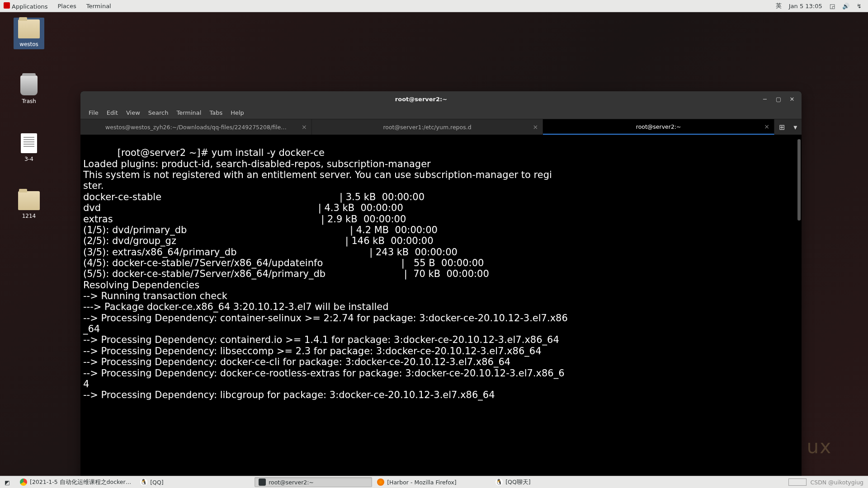 This screenshot has width=868, height=488. Describe the element at coordinates (29, 44) in the screenshot. I see `icon-label: westos` at that location.